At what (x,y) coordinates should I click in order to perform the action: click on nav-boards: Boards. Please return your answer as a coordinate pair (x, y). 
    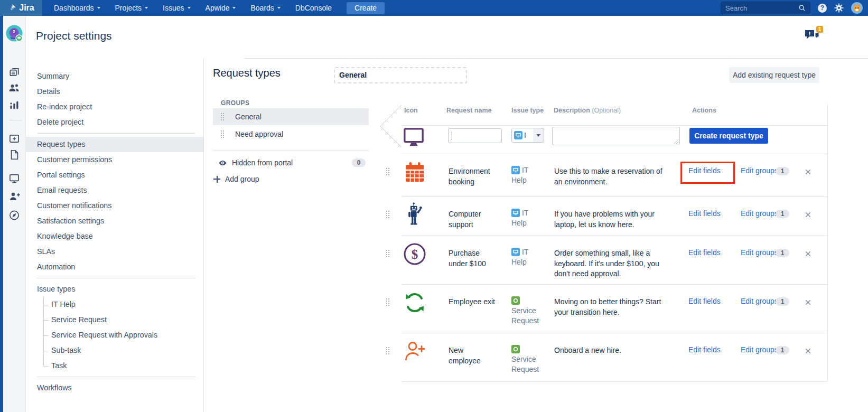
    Looking at the image, I should click on (265, 8).